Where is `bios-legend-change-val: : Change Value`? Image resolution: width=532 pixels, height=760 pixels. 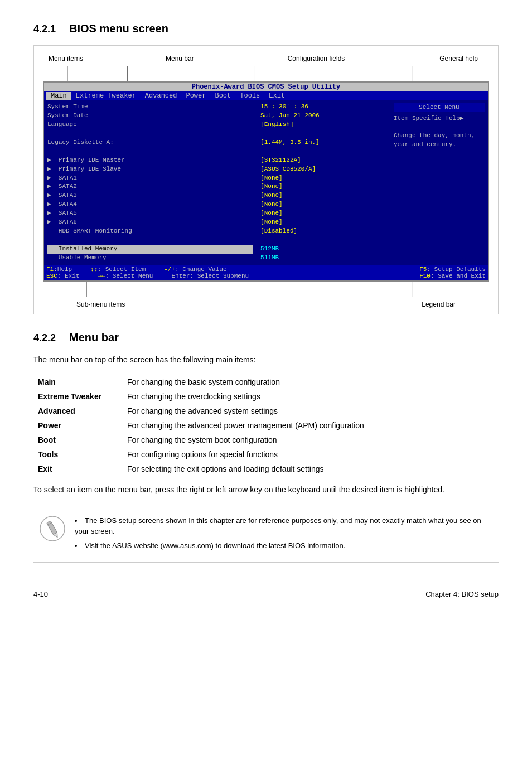 bios-legend-change-val: : Change Value is located at coordinates (201, 269).